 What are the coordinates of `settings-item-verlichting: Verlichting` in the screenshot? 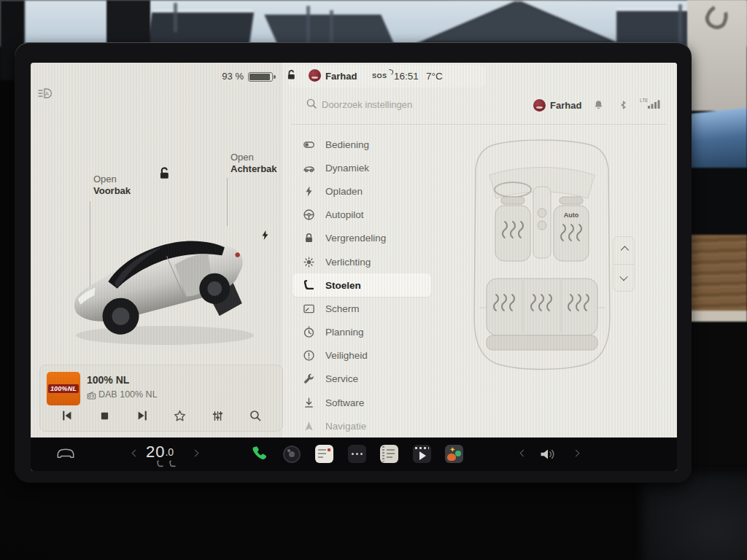 It's located at (362, 262).